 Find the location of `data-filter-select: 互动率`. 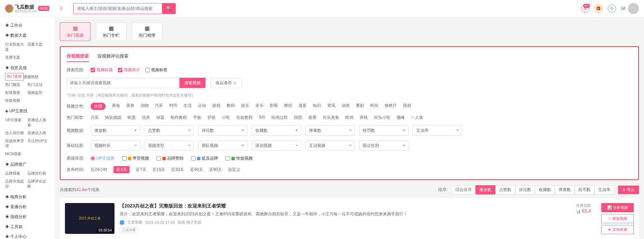

data-filter-select: 互动率 is located at coordinates (438, 130).